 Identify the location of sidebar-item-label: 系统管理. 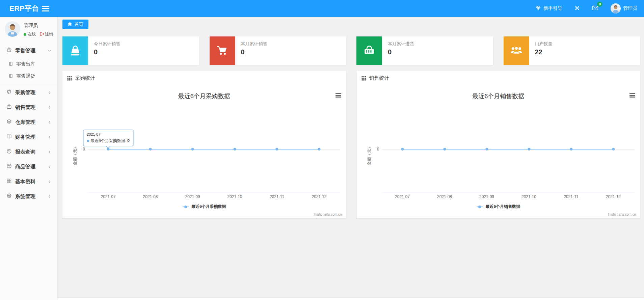
(25, 196).